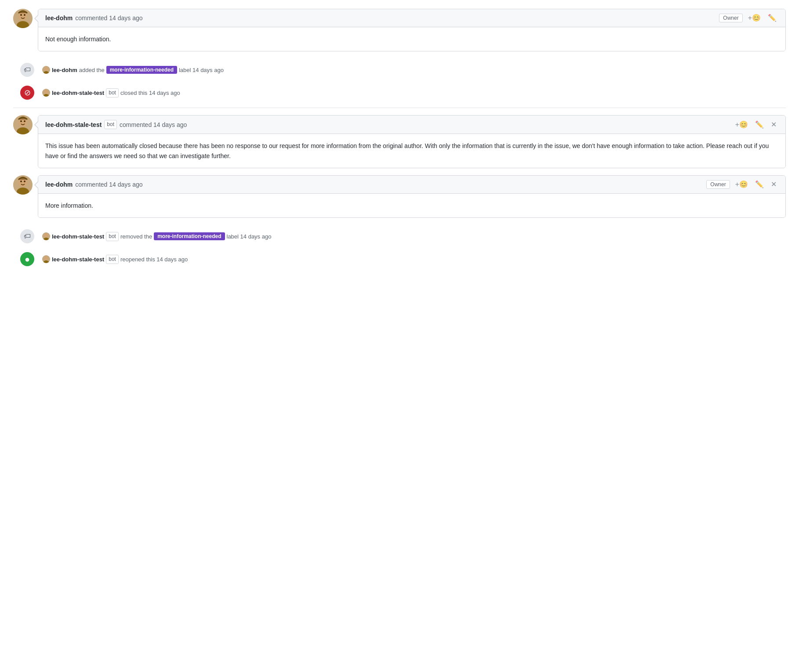 Image resolution: width=799 pixels, height=672 pixels. What do you see at coordinates (113, 259) in the screenshot?
I see `bot-badge-reopen: bot` at bounding box center [113, 259].